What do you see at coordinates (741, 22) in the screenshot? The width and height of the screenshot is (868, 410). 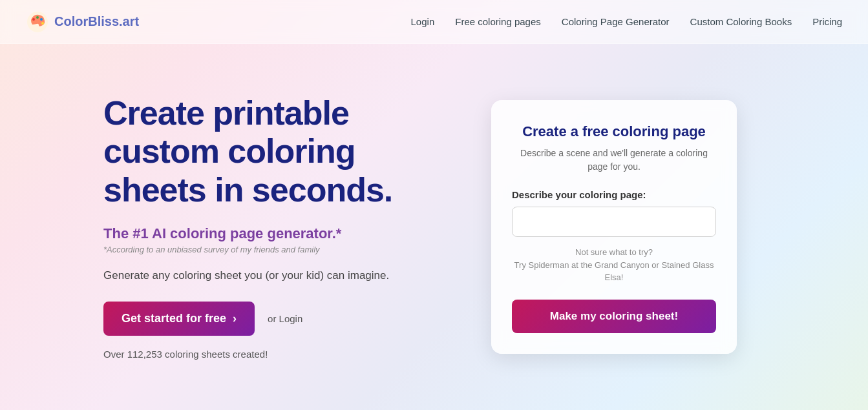 I see `nav-custom-coloring-books: Custom Coloring Books` at bounding box center [741, 22].